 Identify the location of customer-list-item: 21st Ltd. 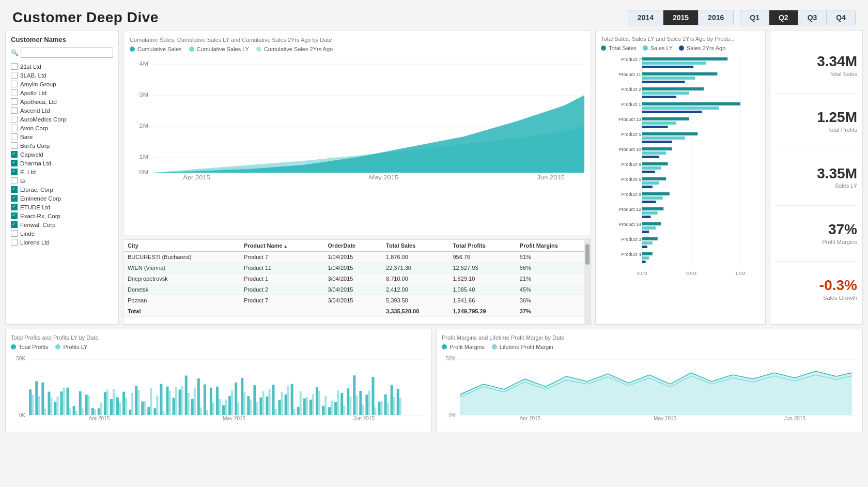
(62, 66).